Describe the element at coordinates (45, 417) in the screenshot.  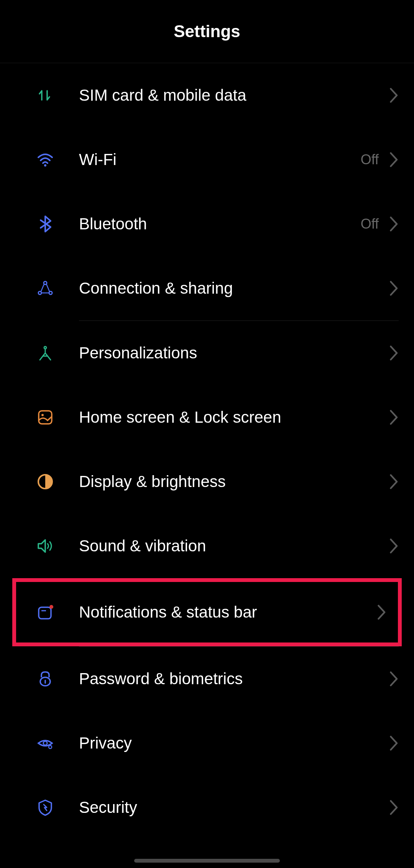
I see `home-lock-icon` at that location.